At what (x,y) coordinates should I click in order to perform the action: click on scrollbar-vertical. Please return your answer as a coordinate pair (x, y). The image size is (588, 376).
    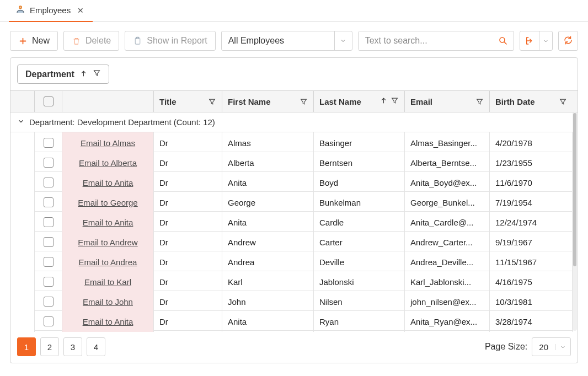
    Looking at the image, I should click on (575, 222).